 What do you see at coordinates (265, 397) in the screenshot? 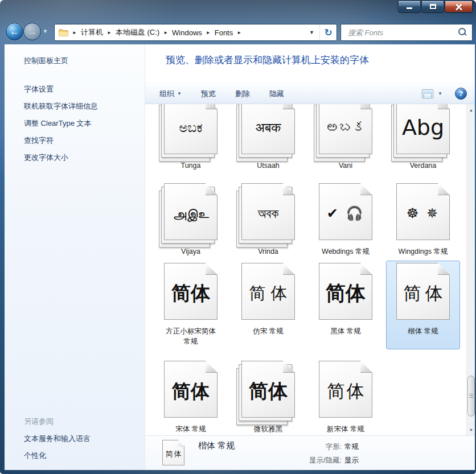
I see `font-grid-row: 简体宋体 常规简体微软雅黑简体新宋体 常规` at bounding box center [265, 397].